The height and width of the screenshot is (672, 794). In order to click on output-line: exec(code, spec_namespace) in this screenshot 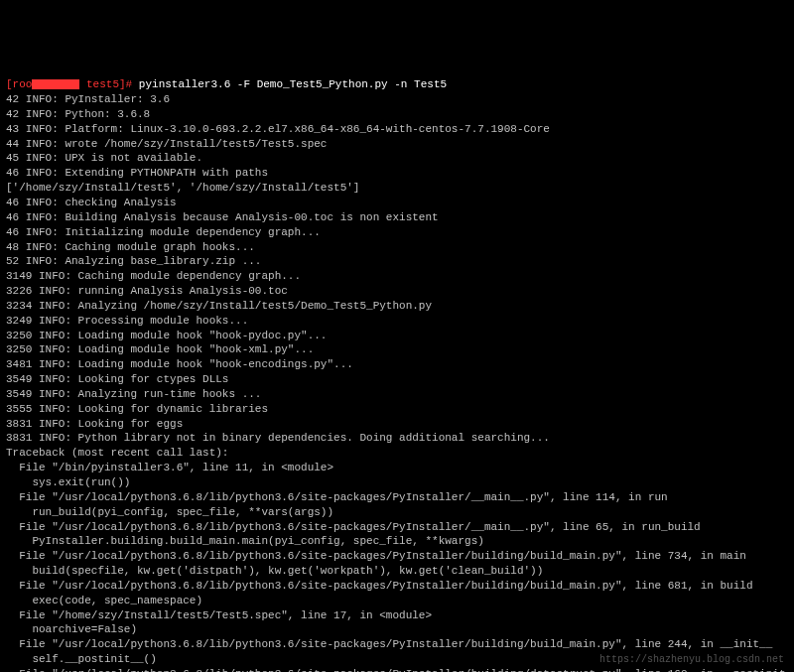, I will do `click(397, 602)`.